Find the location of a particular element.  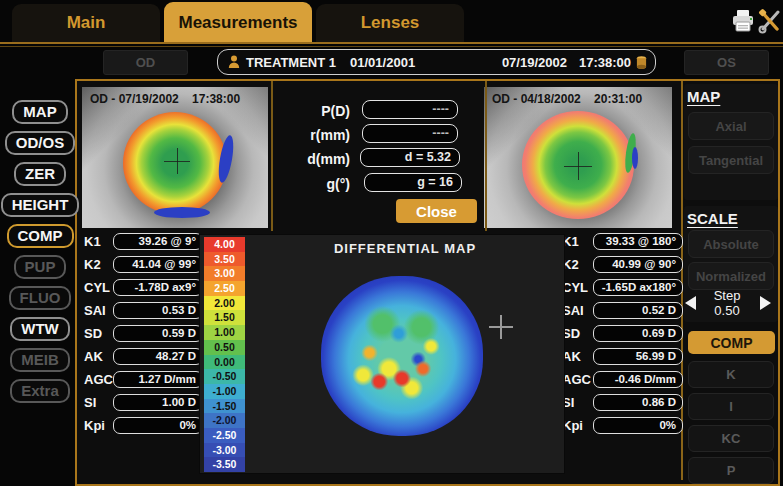

settings-tools-icon is located at coordinates (770, 21).